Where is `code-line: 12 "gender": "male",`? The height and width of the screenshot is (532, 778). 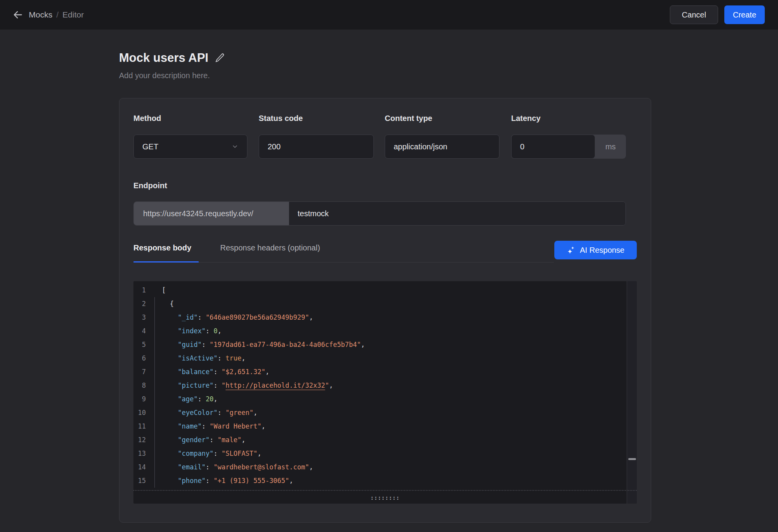 code-line: 12 "gender": "male", is located at coordinates (385, 440).